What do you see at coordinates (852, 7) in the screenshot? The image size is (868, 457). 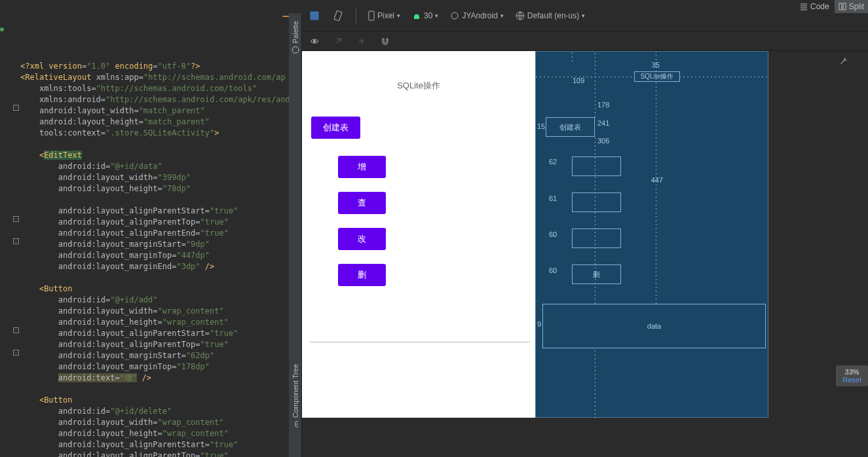 I see `tab-split: Split` at bounding box center [852, 7].